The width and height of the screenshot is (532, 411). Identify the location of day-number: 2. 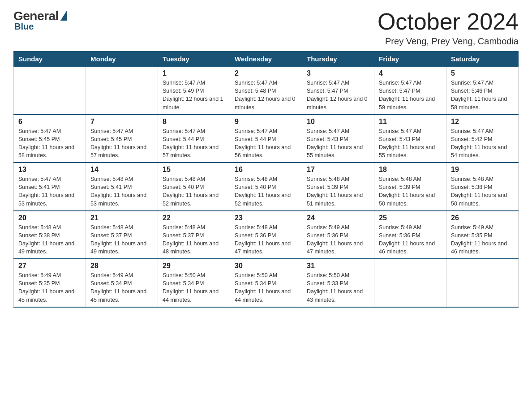
(266, 73).